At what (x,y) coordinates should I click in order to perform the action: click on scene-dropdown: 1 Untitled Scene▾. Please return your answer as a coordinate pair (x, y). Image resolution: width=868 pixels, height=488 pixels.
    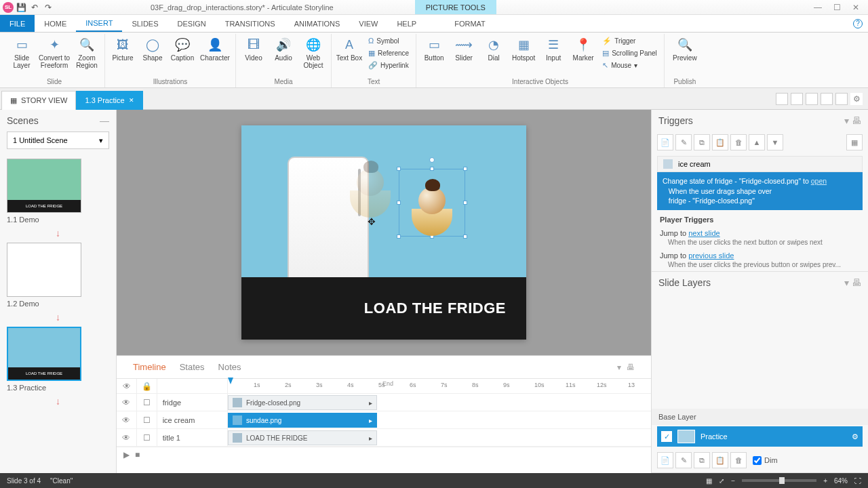
    Looking at the image, I should click on (58, 140).